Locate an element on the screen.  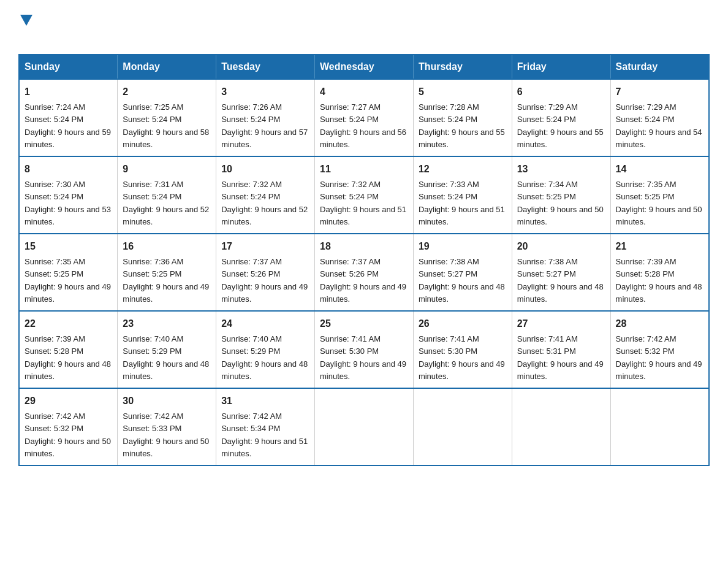
day-info: Sunrise: 7:24 AMSunset: 5:24 PMDaylight:… is located at coordinates (67, 126).